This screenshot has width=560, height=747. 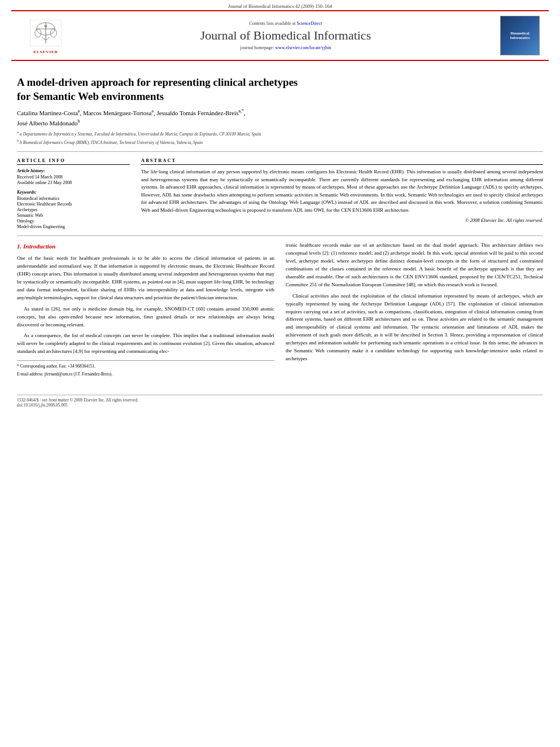 What do you see at coordinates (286, 36) in the screenshot?
I see `journal-title: Journal of Biomedical Informatics` at bounding box center [286, 36].